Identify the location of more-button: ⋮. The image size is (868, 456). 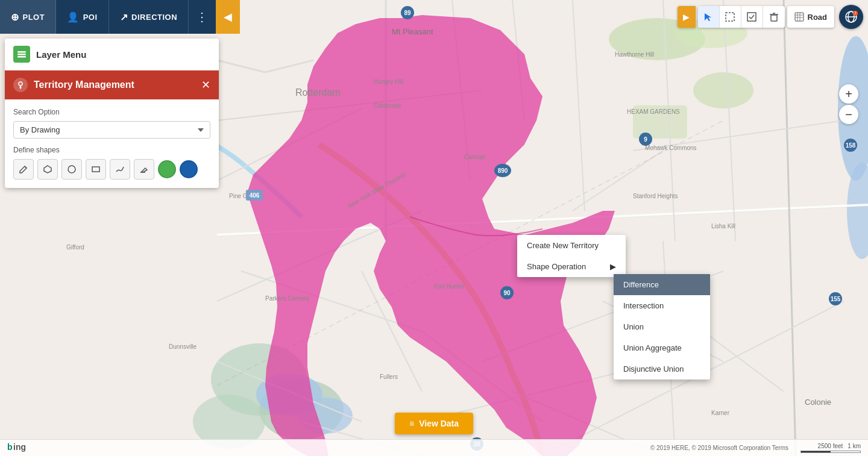
(203, 17).